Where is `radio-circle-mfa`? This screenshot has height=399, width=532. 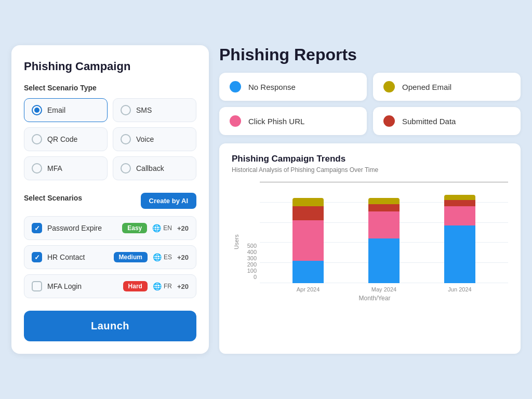 radio-circle-mfa is located at coordinates (37, 168).